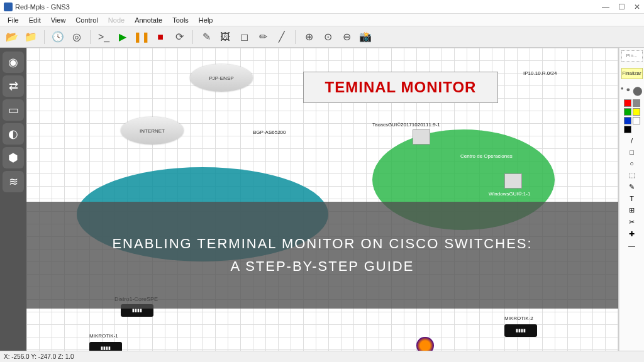  I want to click on tacacs-node, so click(421, 137).